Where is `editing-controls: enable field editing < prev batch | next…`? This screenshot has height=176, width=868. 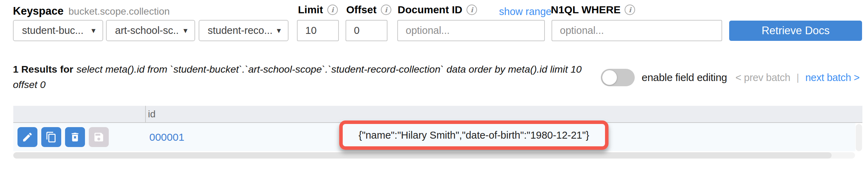
editing-controls: enable field editing < prev batch | next… is located at coordinates (730, 78).